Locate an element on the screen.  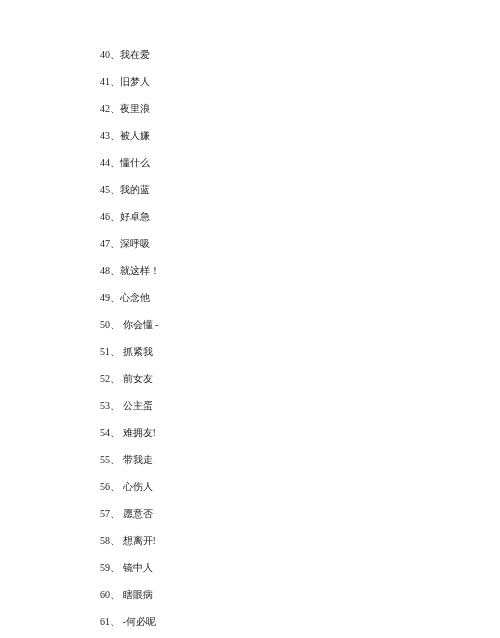
item-text: 心伤人 is located at coordinates (136, 486).